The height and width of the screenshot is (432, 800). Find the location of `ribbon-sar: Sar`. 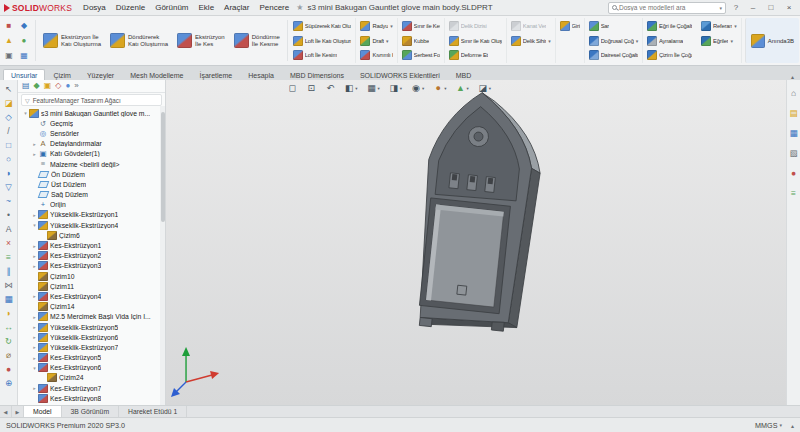

ribbon-sar: Sar is located at coordinates (614, 26).